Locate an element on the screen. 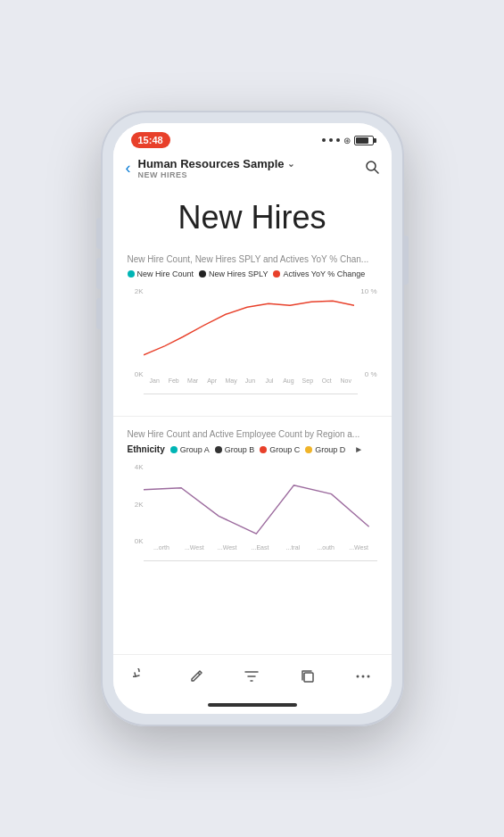 The height and width of the screenshot is (837, 504). chart1-area: 2K 0K JanFebMarAprMayJunJulAugSepOctNov is located at coordinates (252, 341).